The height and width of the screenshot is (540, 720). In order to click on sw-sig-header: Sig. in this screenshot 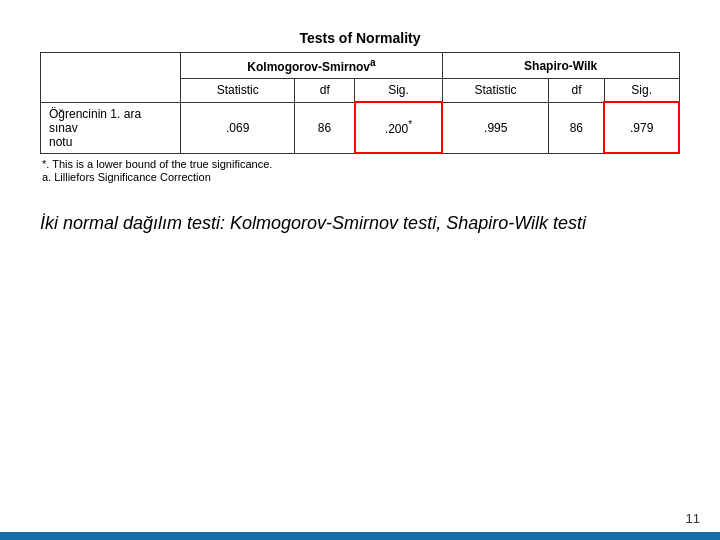, I will do `click(642, 91)`.